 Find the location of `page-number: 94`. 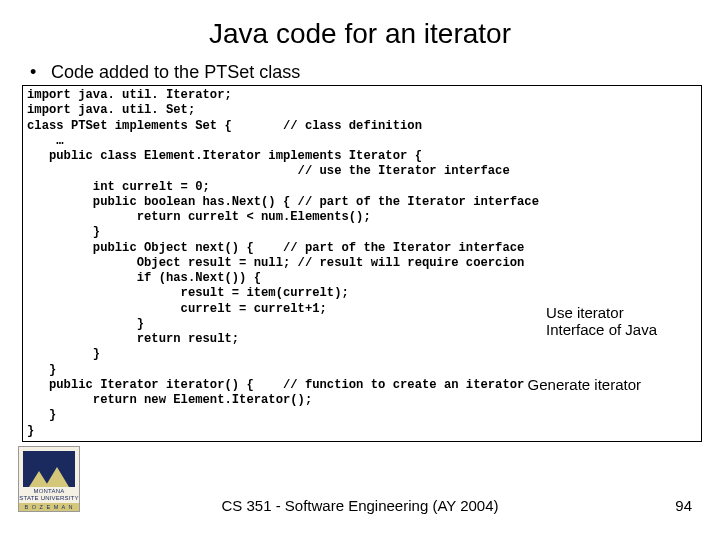

page-number: 94 is located at coordinates (684, 506).